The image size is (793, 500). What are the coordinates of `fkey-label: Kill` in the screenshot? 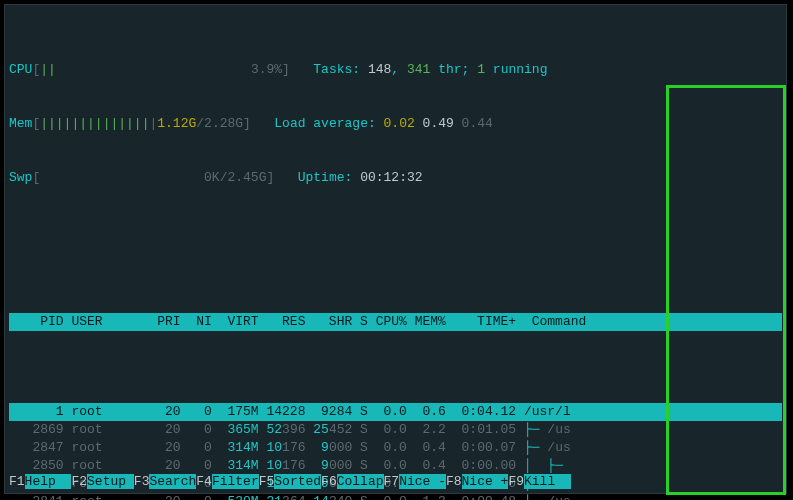 It's located at (548, 482).